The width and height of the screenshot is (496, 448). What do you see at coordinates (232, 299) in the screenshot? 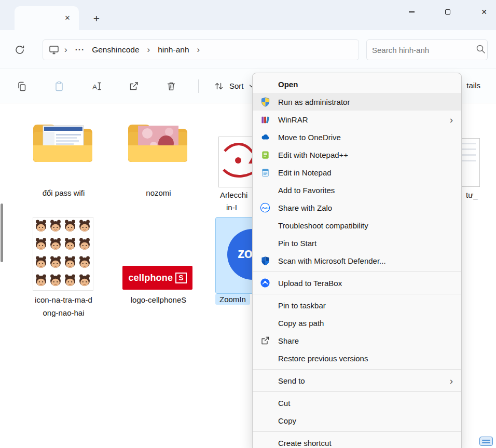
I see `file-label: ZoomIn` at bounding box center [232, 299].